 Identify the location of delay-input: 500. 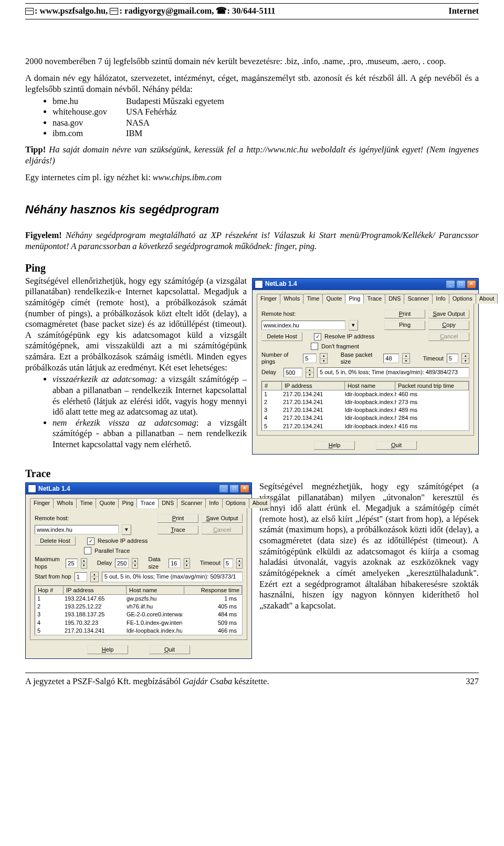
(293, 373).